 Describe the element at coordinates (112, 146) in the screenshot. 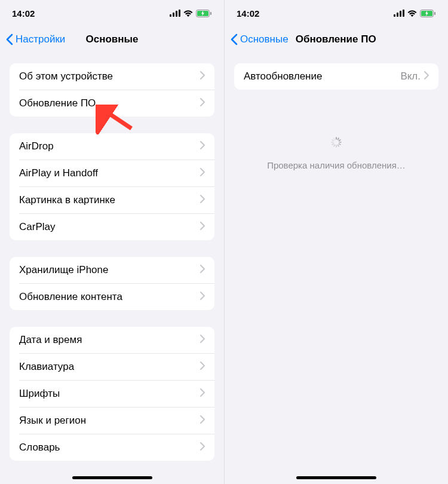

I see `airdrop-row: AirDrop` at that location.